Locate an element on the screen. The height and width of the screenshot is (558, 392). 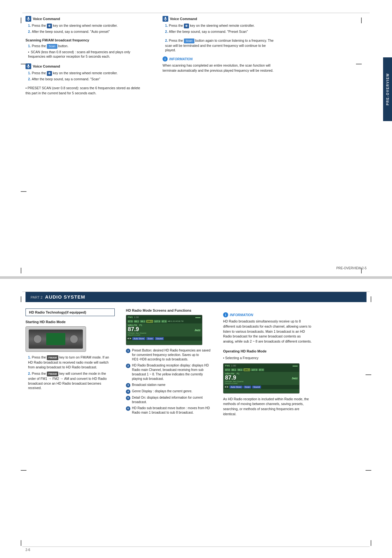
s2-freq-100-1: 100.1 is located at coordinates (247, 370).